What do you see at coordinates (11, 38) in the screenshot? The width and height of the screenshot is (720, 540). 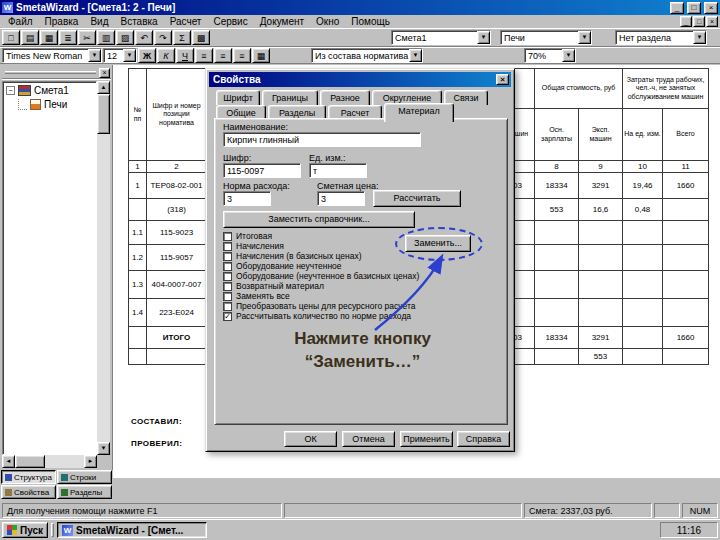 I see `new-document-icon: □` at bounding box center [11, 38].